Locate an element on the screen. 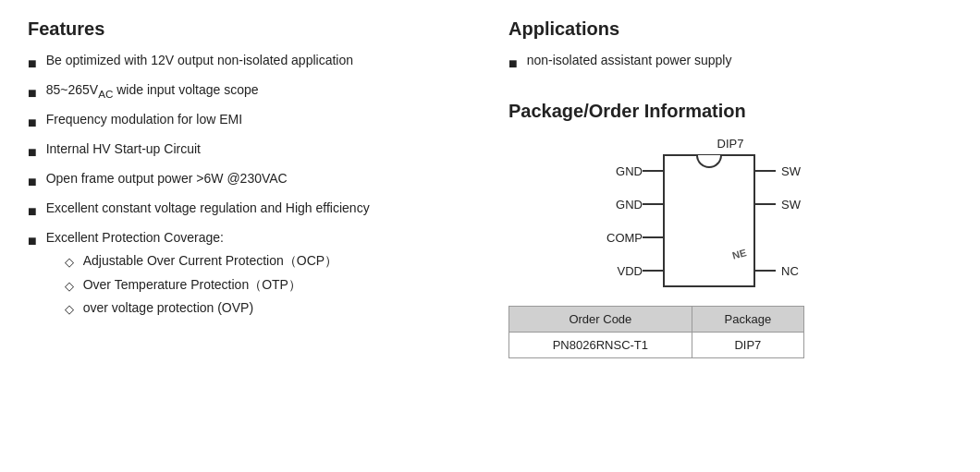 The image size is (980, 472). feature-text: Be optimized with 12V output non-isolate… is located at coordinates (200, 61).